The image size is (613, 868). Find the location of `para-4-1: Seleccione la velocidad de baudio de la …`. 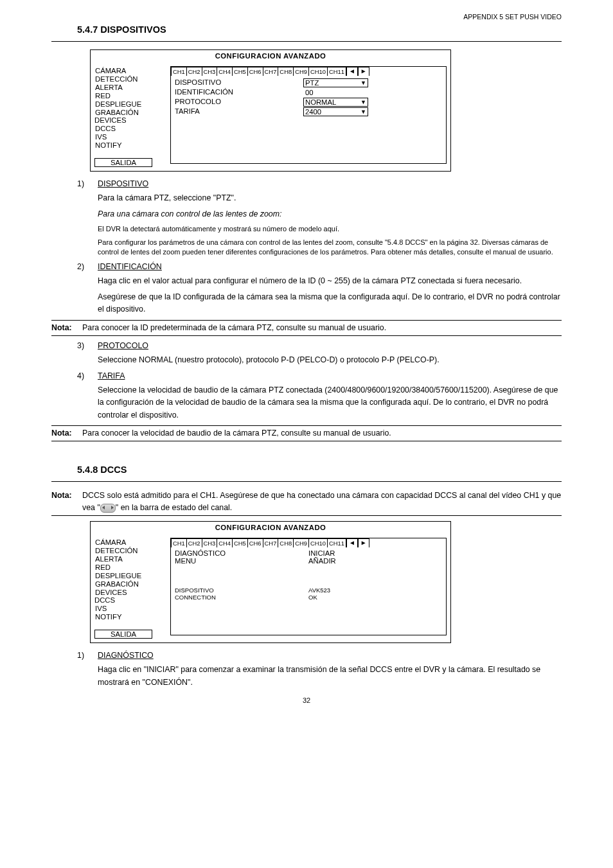

para-4-1: Seleccione la velocidad de baudio de la … is located at coordinates (330, 403).